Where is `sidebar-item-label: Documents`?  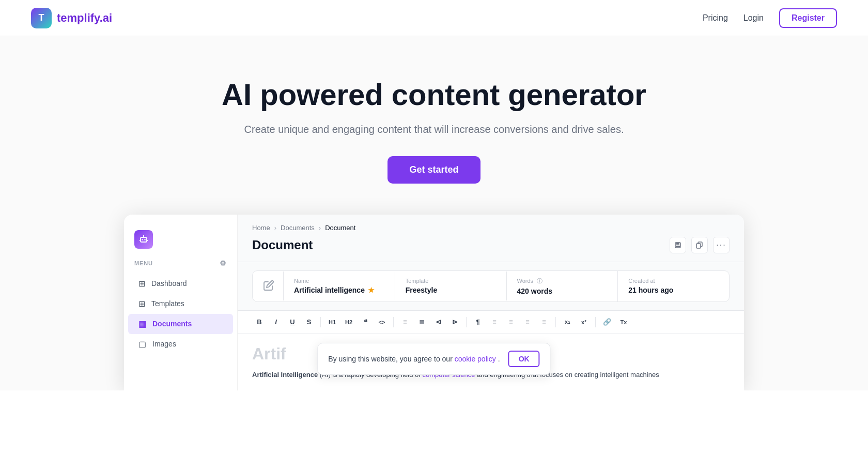
sidebar-item-label: Documents is located at coordinates (172, 324).